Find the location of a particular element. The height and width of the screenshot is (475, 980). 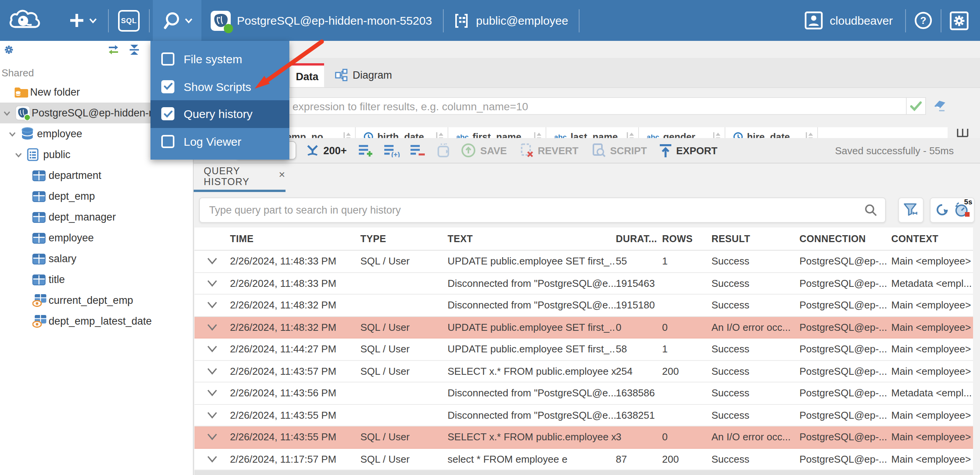

tab-data: Data is located at coordinates (307, 75).